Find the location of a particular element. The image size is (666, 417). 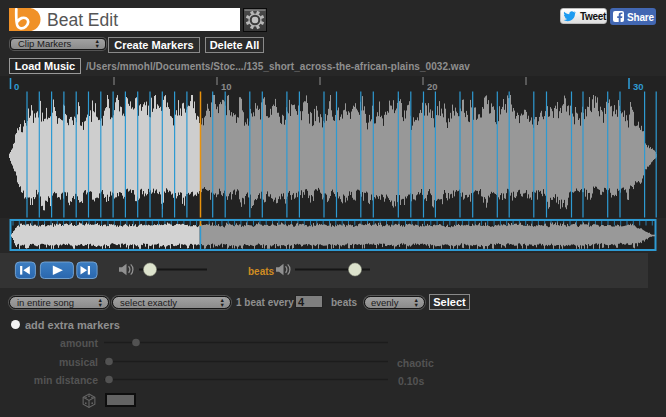

svg-text: 20 is located at coordinates (432, 86).